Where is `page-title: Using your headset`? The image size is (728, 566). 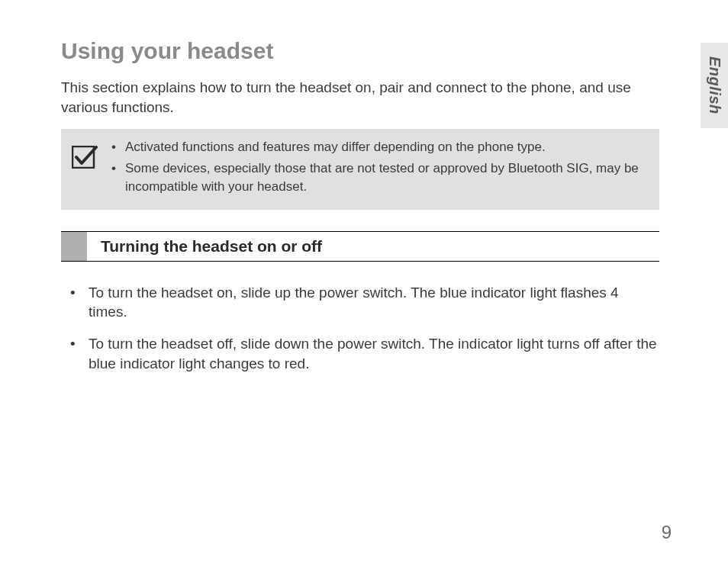
page-title: Using your headset is located at coordinates (360, 51).